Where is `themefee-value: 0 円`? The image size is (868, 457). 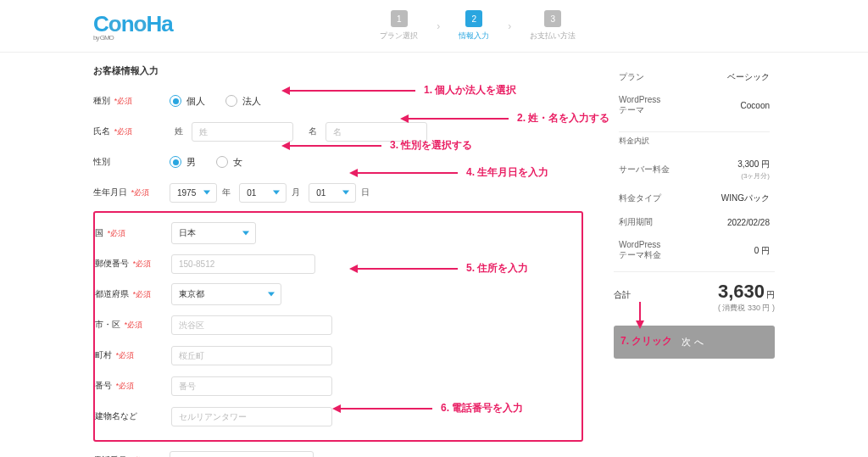 themefee-value: 0 円 is located at coordinates (735, 251).